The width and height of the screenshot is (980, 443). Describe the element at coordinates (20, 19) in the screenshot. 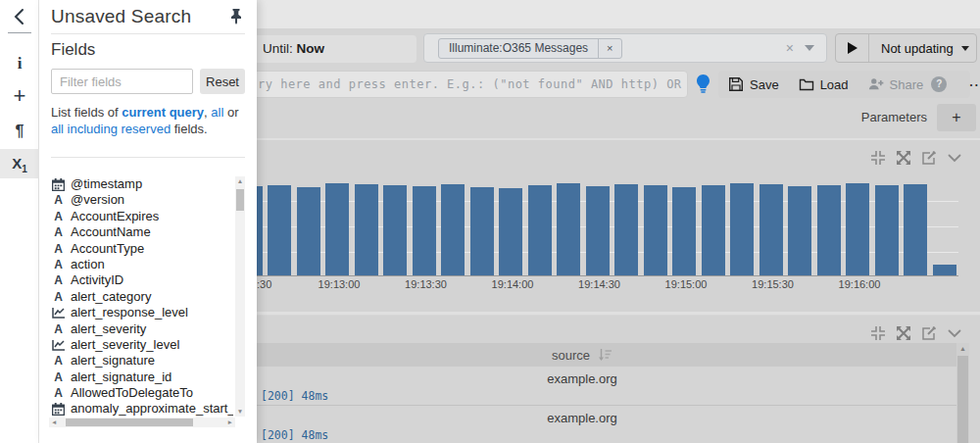

I see `collapse-sidebar-button` at that location.